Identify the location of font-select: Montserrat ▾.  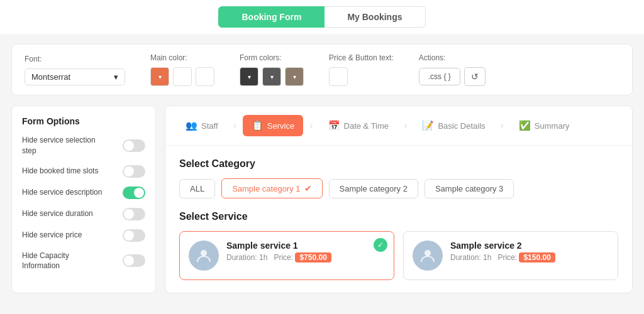
(75, 77).